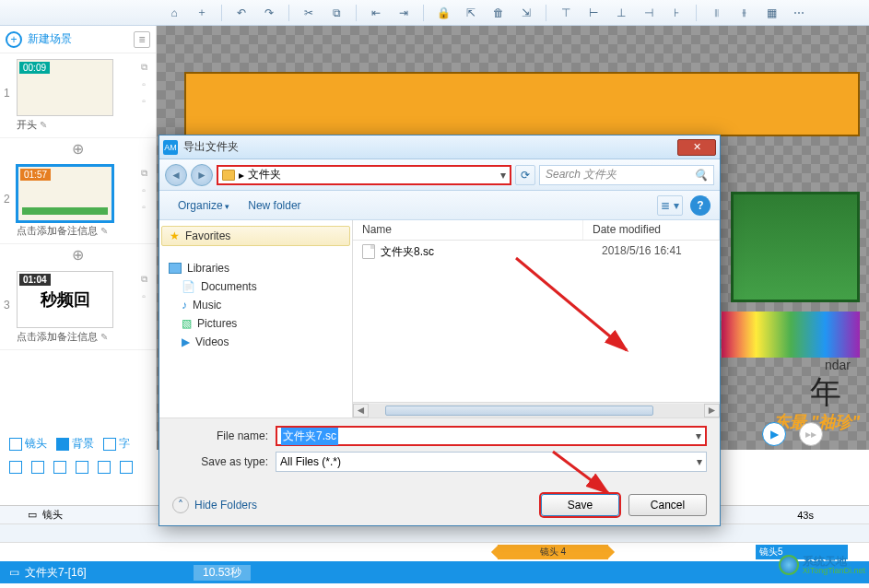 The image size is (869, 588). Describe the element at coordinates (76, 444) in the screenshot. I see `tool-background: 背景` at that location.